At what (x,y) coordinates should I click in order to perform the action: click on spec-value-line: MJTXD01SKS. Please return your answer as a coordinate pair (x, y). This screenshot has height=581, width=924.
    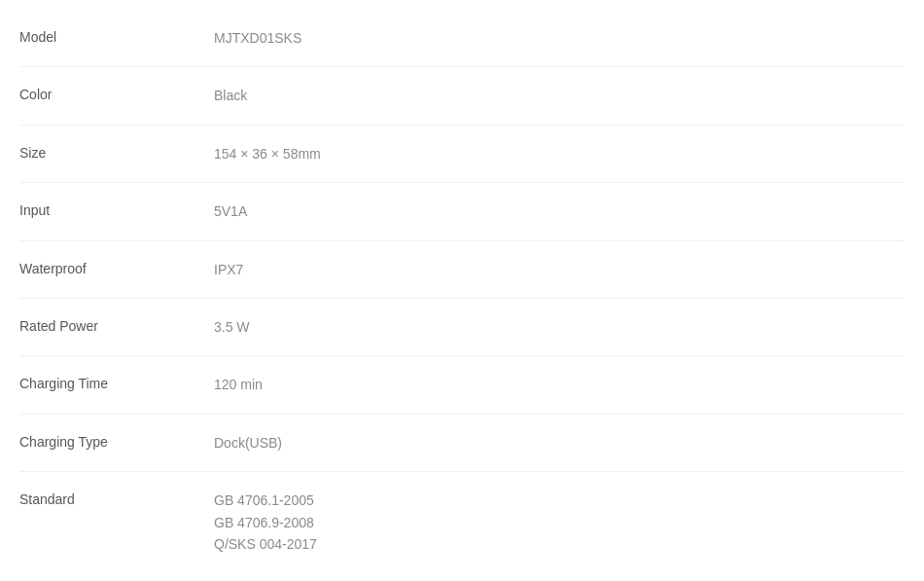
    Looking at the image, I should click on (258, 38).